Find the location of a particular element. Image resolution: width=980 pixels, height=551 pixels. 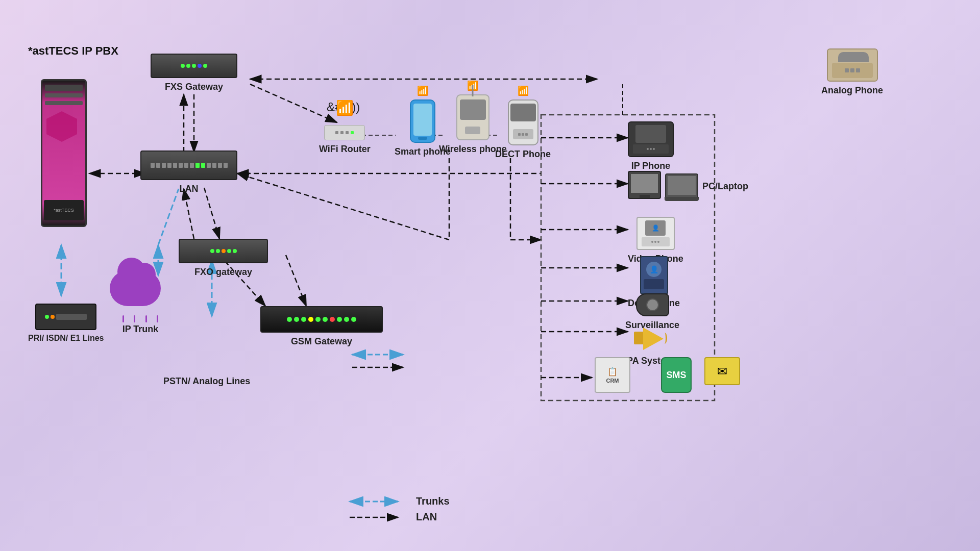

title-block: *astTECS IP PBX is located at coordinates (74, 49).